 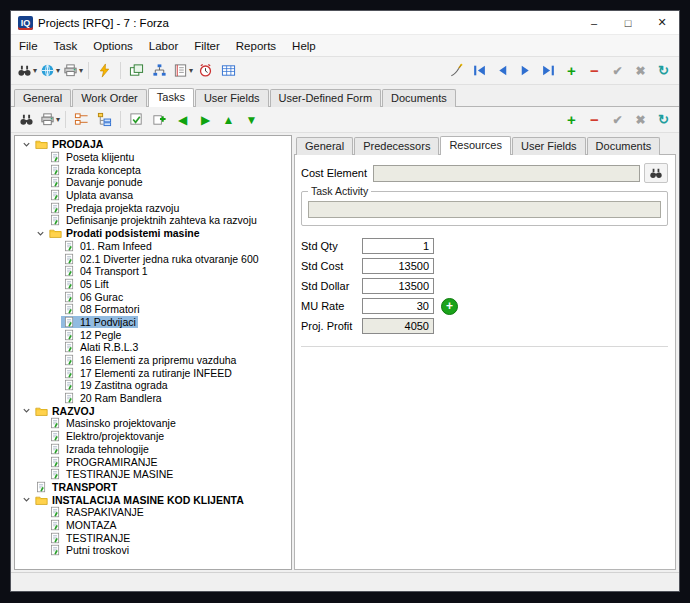 What do you see at coordinates (116, 385) in the screenshot?
I see `tree-node-body: 19 Zastitna ograda` at bounding box center [116, 385].